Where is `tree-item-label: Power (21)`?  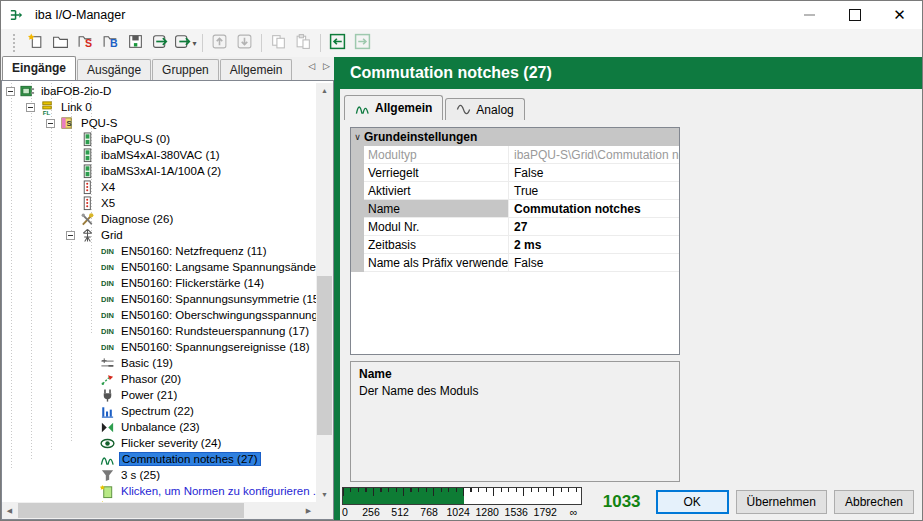
tree-item-label: Power (21) is located at coordinates (149, 395).